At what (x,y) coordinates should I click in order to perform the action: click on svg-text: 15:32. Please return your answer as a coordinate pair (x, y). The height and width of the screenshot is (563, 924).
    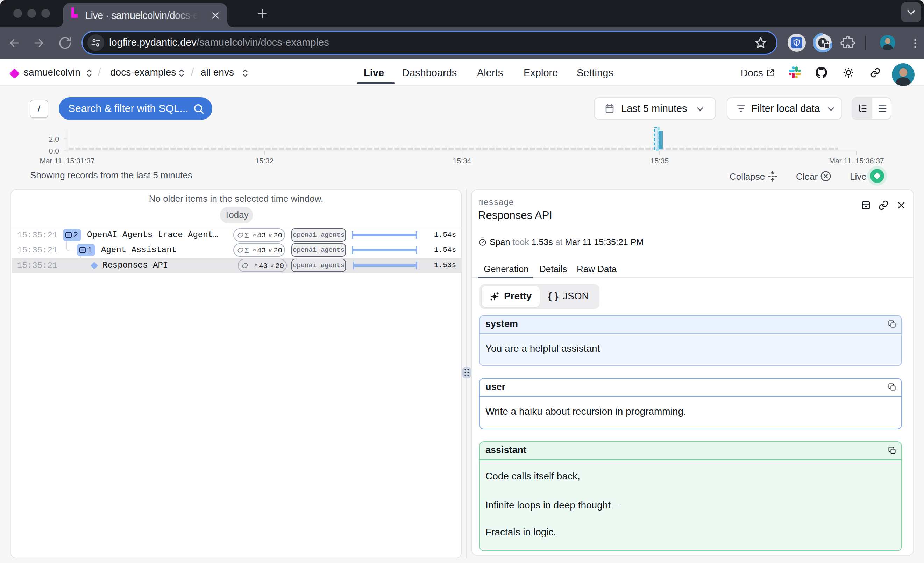
    Looking at the image, I should click on (265, 160).